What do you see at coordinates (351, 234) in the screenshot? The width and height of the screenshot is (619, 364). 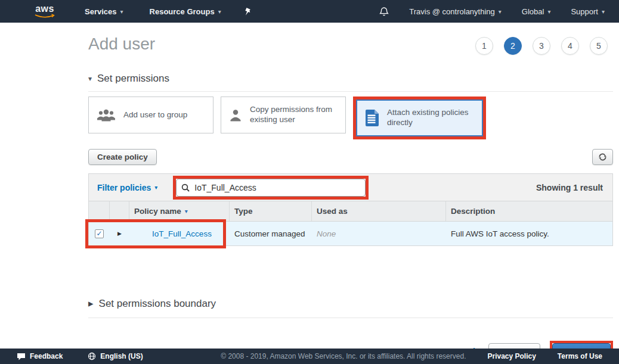 I see `table-row-iot-full-access: ✓ ▶ IoT_Full_Access Customer managed Non…` at bounding box center [351, 234].